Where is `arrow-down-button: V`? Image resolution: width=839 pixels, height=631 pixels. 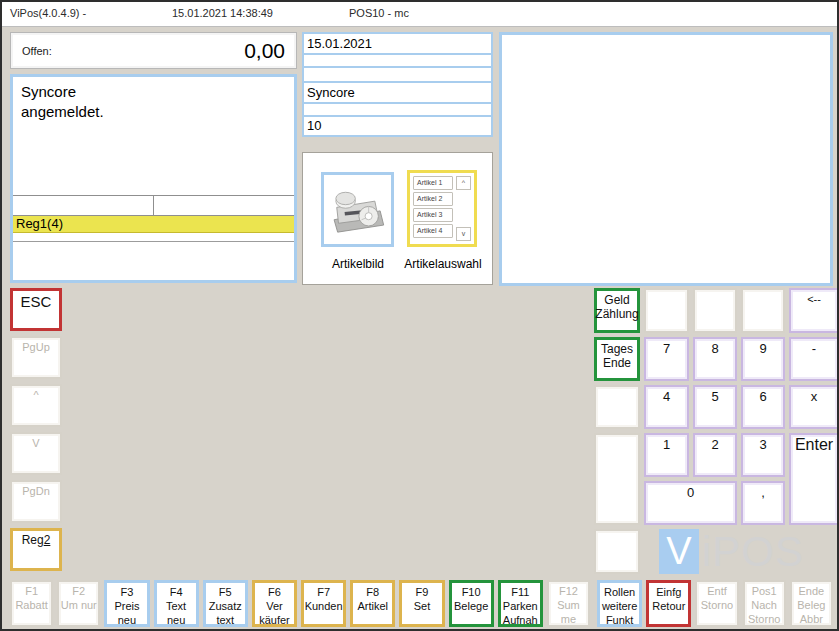 arrow-down-button: V is located at coordinates (36, 454).